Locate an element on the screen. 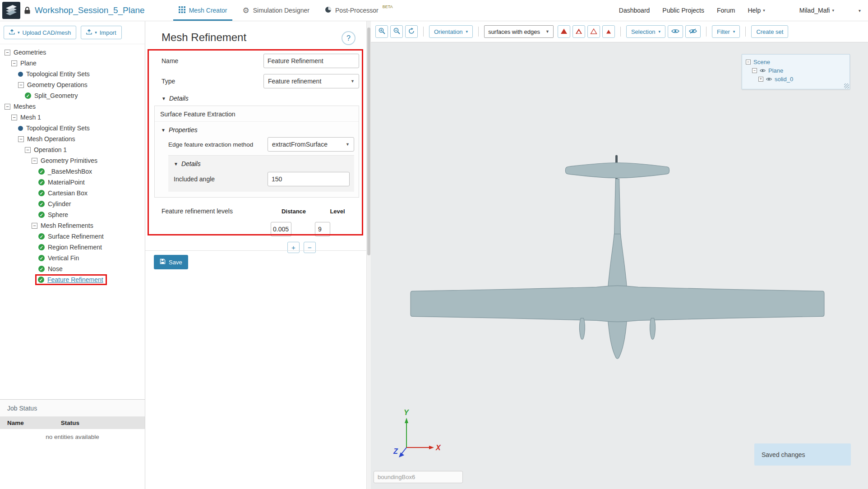 The image size is (868, 489). tree-item-nose: ✓ Nose is located at coordinates (72, 269).